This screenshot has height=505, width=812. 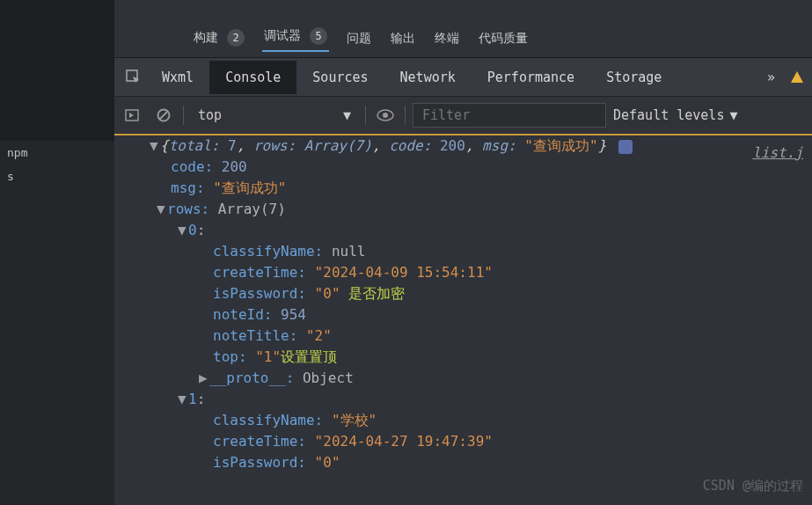 What do you see at coordinates (318, 36) in the screenshot?
I see `tab-debugger-badge: 5` at bounding box center [318, 36].